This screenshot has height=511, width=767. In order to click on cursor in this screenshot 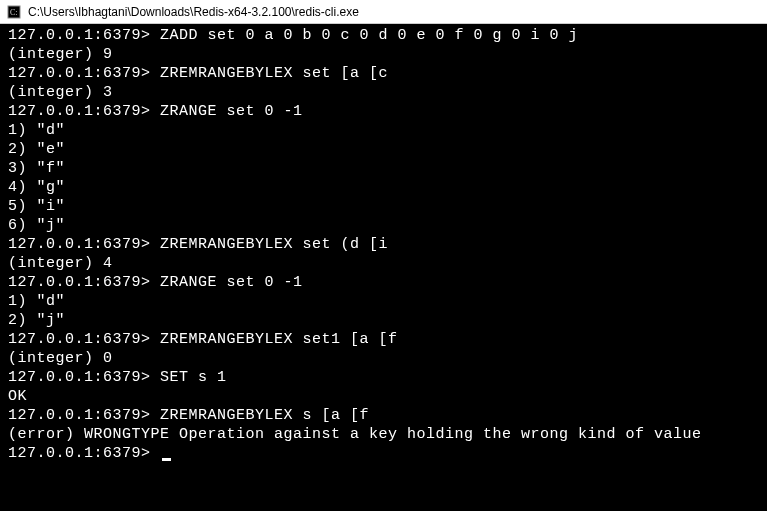, I will do `click(166, 460)`.